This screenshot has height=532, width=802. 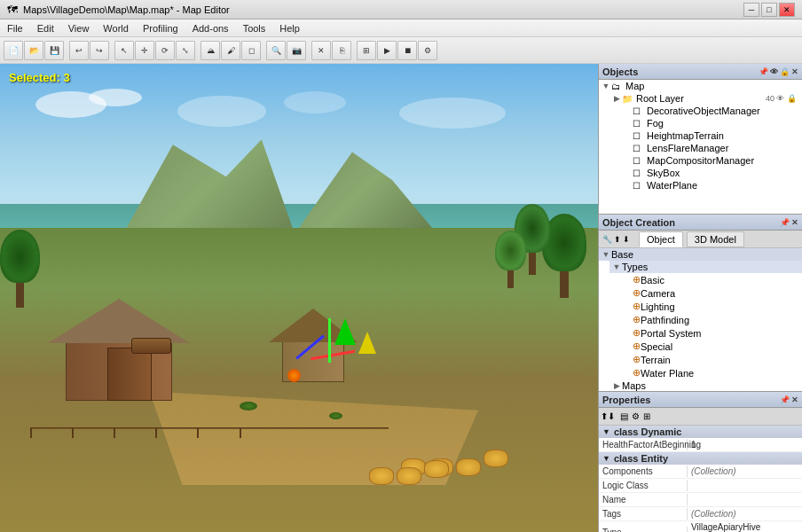 I want to click on properties-panel-header: Properties 📌 ✕, so click(x=701, y=400).